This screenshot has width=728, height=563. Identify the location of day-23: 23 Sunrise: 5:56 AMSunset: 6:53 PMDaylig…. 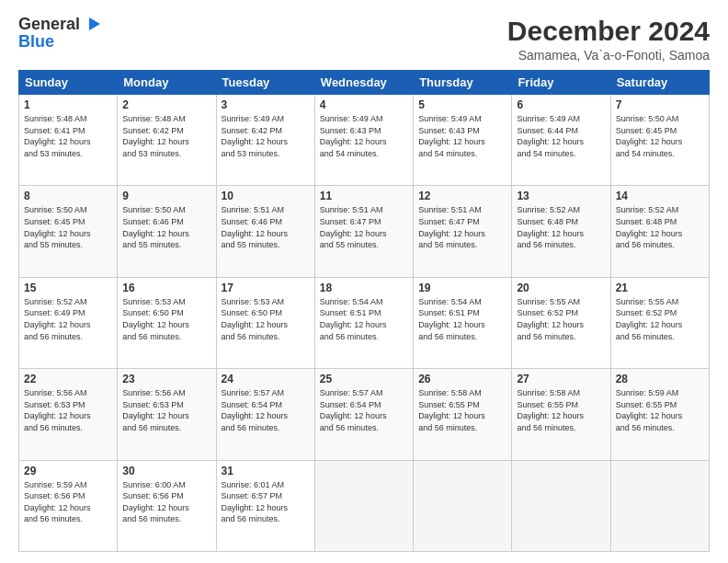
(167, 414).